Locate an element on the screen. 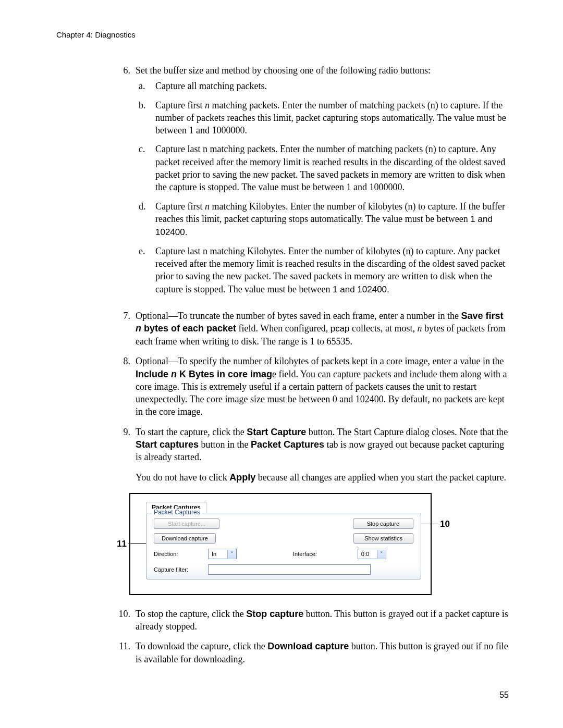 The height and width of the screenshot is (728, 563). callout-10-label: 10 is located at coordinates (445, 524).